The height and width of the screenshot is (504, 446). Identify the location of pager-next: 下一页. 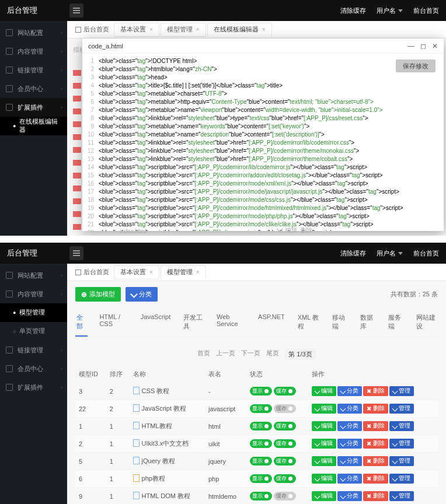
(251, 355).